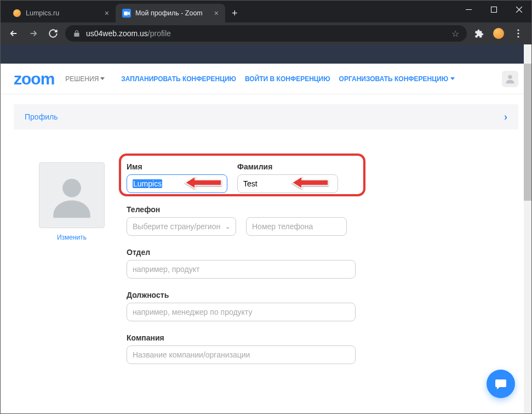  What do you see at coordinates (173, 13) in the screenshot?
I see `tab-title: Мой профиль - Zoom` at bounding box center [173, 13].